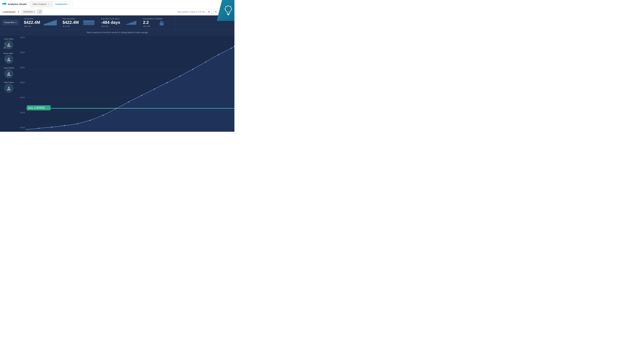 This screenshot has width=644, height=362. Describe the element at coordinates (117, 12) in the screenshot. I see `toolbar: Leaderboard ▾ MODIFIED ▾ ↺ Data updated:…` at that location.